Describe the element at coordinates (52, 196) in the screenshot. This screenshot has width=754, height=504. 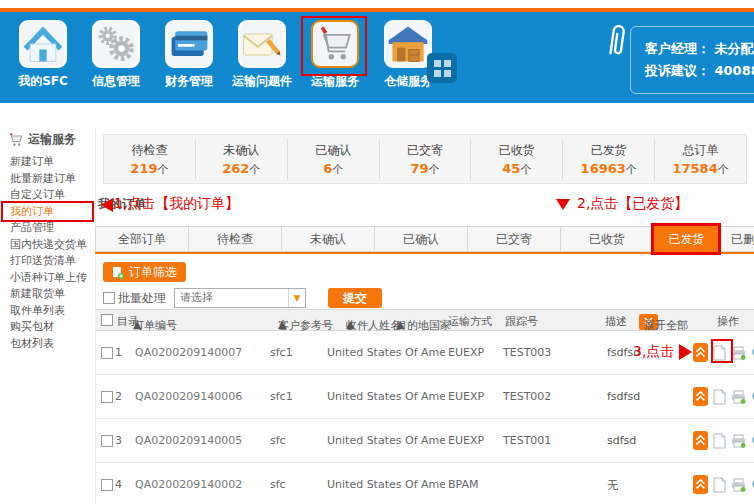
I see `sidebar-item-custom-order: 自定义订单` at that location.